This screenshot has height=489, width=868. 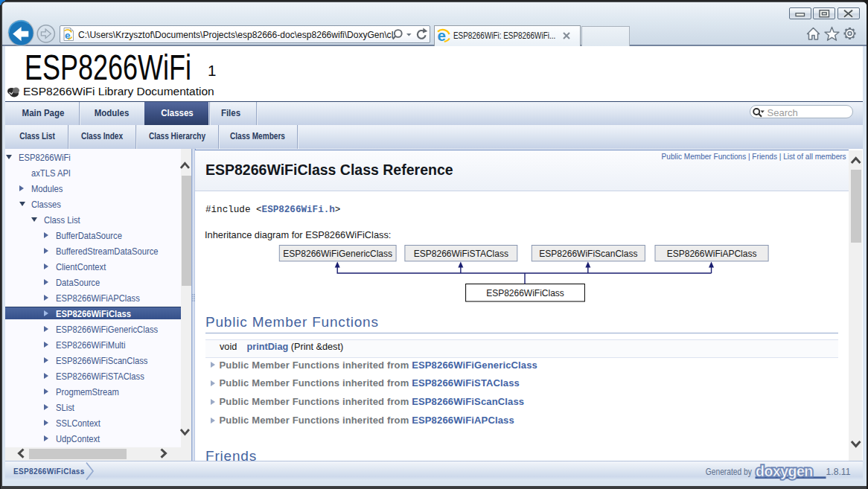 I want to click on svg-text: ESP8266WiFiSTAClass, so click(x=462, y=253).